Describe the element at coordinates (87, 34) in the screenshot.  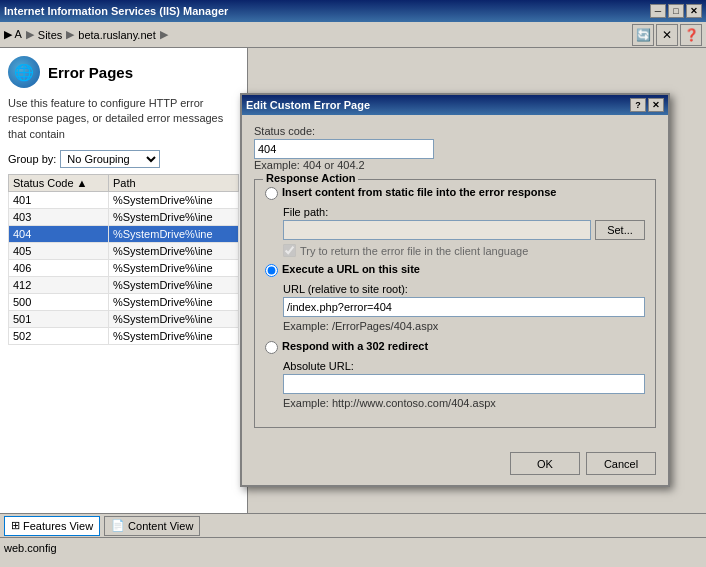
I see `breadcrumb: ▶ A ▶ Sites ▶ beta.ruslany.net ▶` at that location.